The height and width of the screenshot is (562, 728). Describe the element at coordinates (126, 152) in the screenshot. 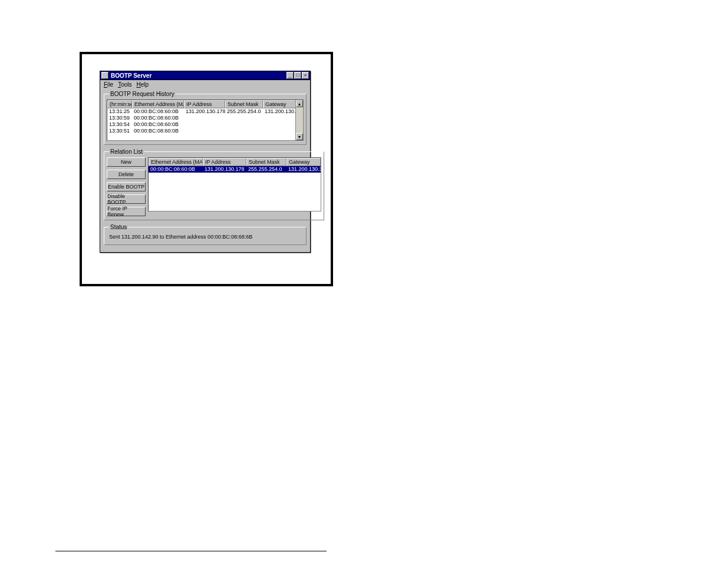

I see `relation-legend: Relation List` at that location.